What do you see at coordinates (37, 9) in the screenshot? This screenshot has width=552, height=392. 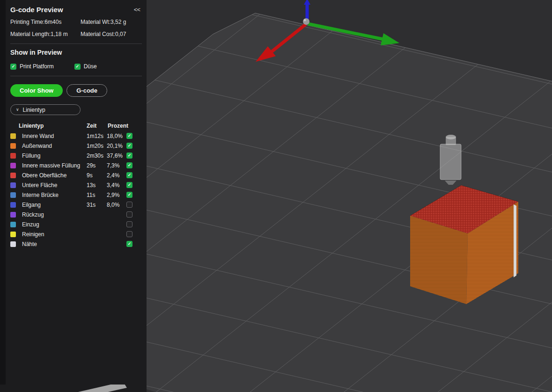 I see `panel-title: G-code Preview` at bounding box center [37, 9].